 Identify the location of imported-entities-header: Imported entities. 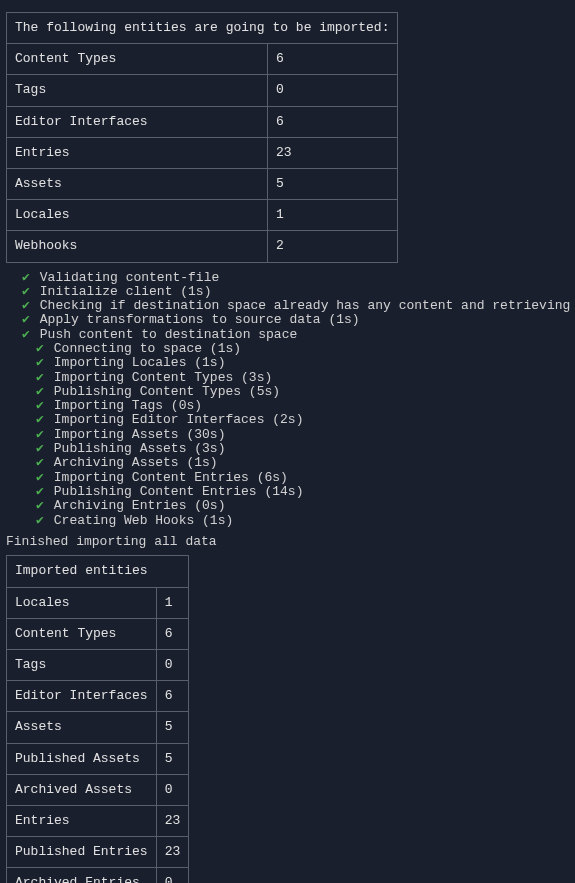
(98, 572).